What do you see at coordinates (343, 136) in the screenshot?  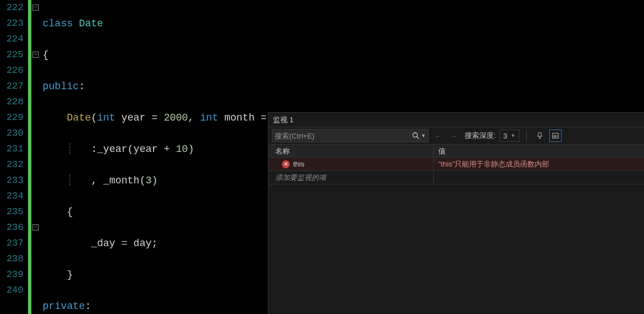 I see `search-input` at bounding box center [343, 136].